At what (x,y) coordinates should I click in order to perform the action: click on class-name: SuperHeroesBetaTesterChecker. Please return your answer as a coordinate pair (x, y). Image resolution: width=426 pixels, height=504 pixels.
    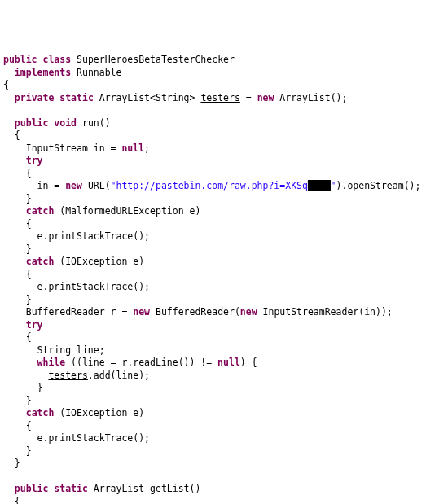
    Looking at the image, I should click on (156, 59).